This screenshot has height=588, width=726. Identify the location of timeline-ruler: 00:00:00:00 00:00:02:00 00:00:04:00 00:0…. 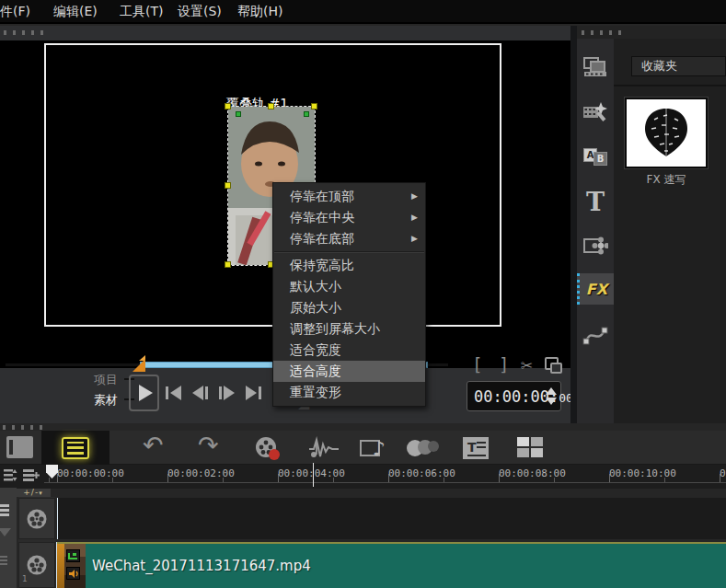
(363, 477).